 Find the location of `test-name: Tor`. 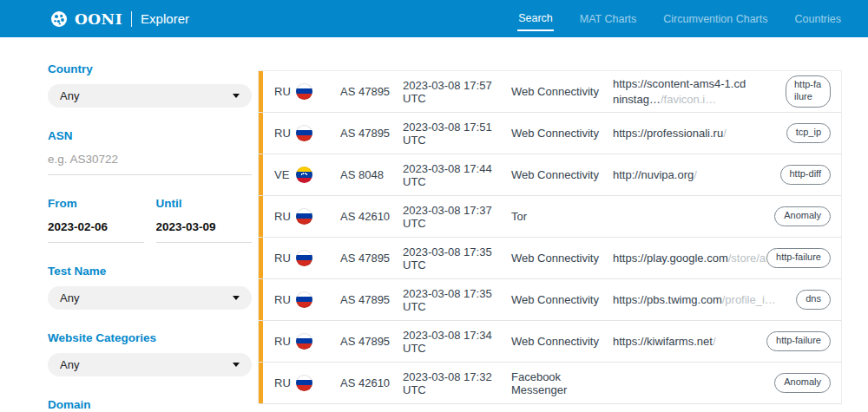

test-name: Tor is located at coordinates (562, 217).